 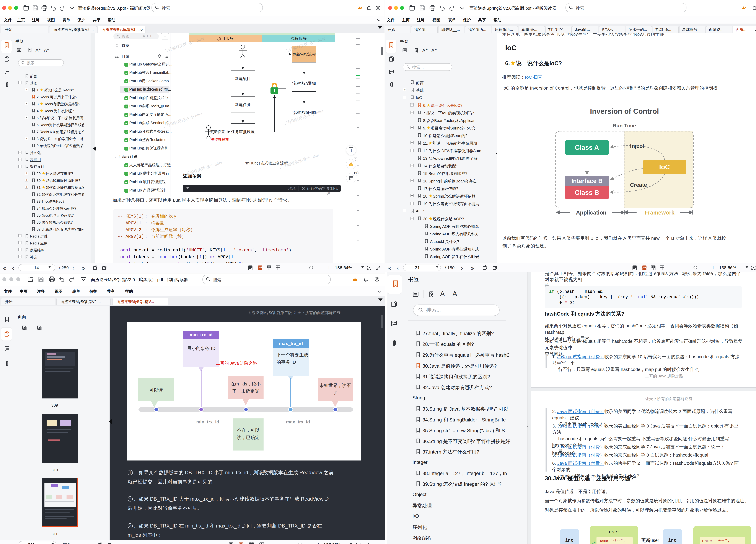 What do you see at coordinates (591, 213) in the screenshot?
I see `svg-text: Application` at bounding box center [591, 213].